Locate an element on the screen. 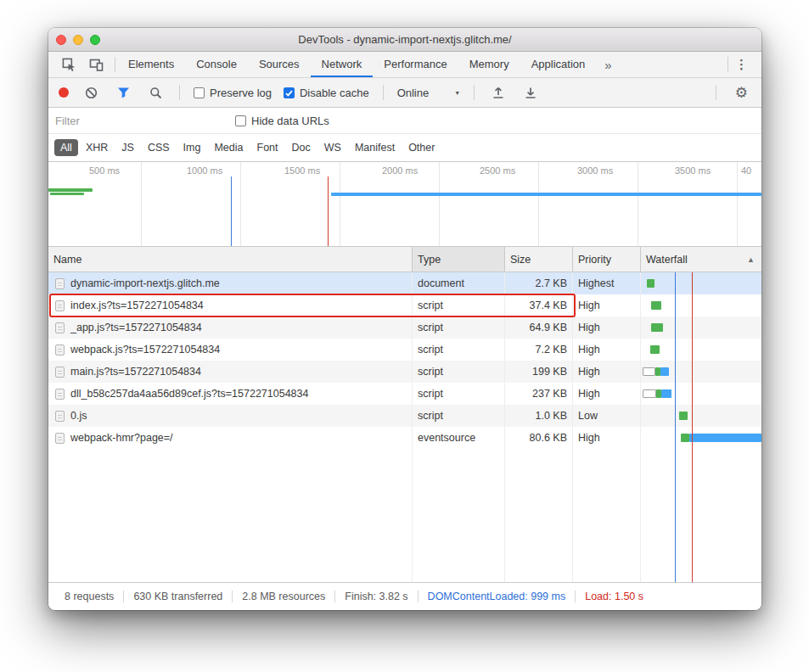 The image size is (809, 672). sort-ascending-icon: ▲ is located at coordinates (750, 260).